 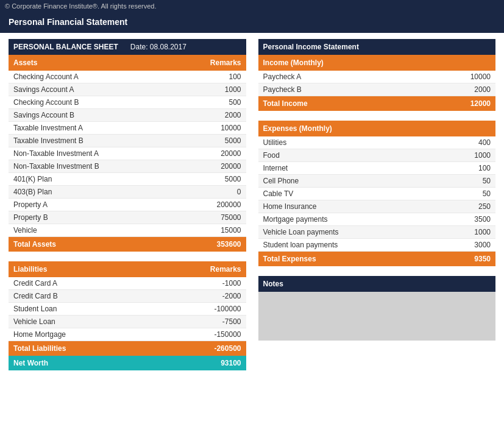 What do you see at coordinates (377, 104) in the screenshot?
I see `total-income-row: Total Income 12000` at bounding box center [377, 104].